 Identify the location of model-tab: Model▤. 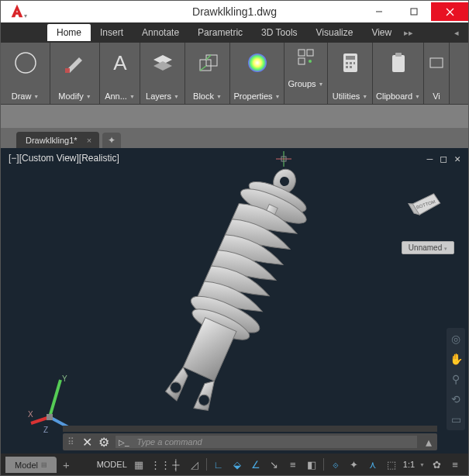
(31, 465).